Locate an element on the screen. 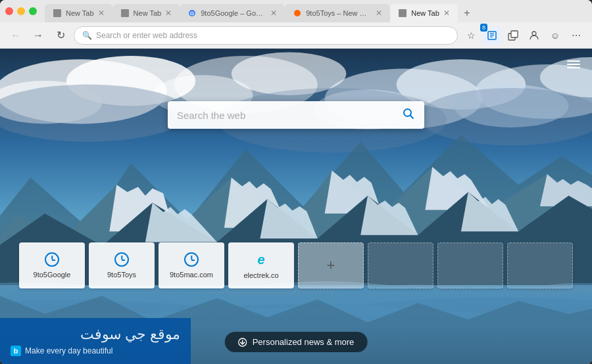 This screenshot has height=364, width=592. tab-2: New Tab ✕ is located at coordinates (146, 13).